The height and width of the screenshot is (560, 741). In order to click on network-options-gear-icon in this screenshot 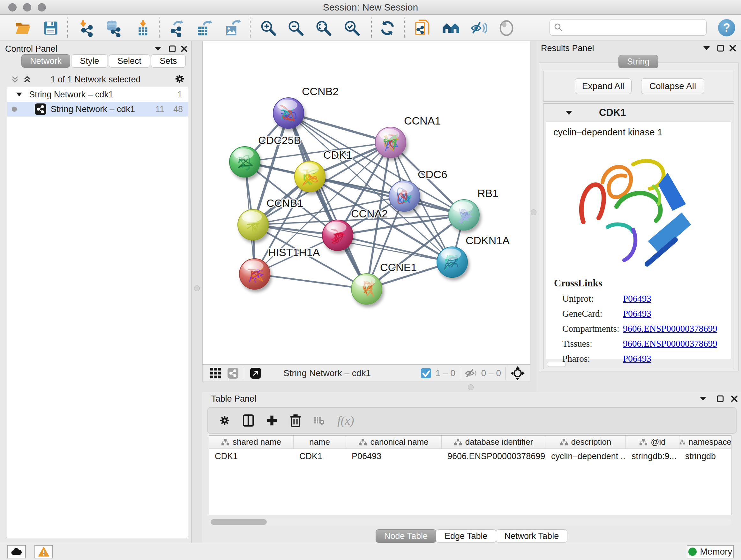, I will do `click(180, 79)`.